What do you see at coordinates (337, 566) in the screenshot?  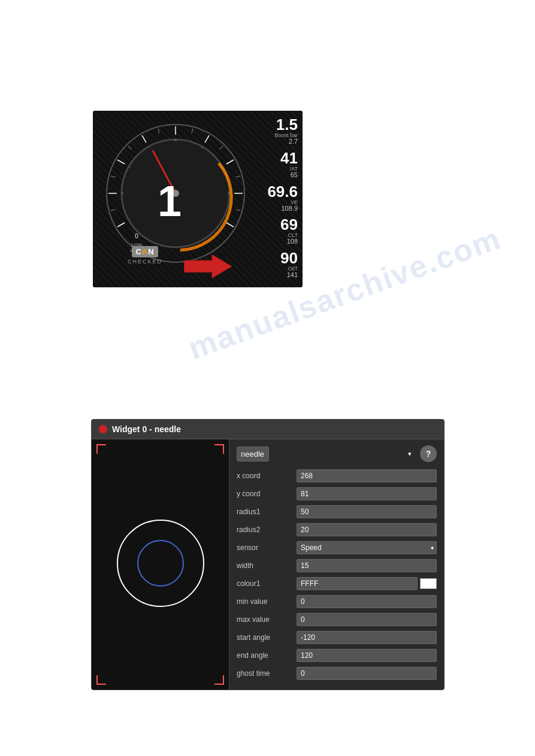 I see `prop-row-width: width` at bounding box center [337, 566].